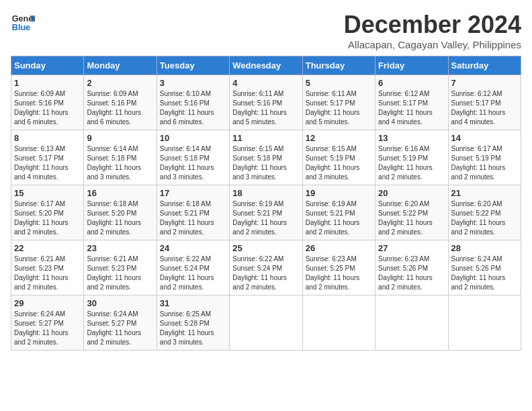  What do you see at coordinates (266, 103) in the screenshot?
I see `calendar-week-row: 1Sunrise: 6:09 AMSunset: 5:16 PMDaylight…` at bounding box center [266, 103].